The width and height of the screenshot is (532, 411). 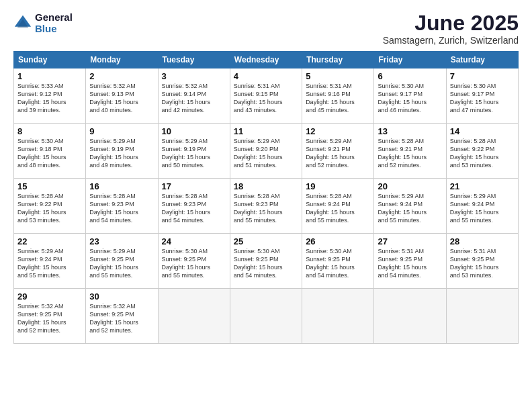 What do you see at coordinates (266, 206) in the screenshot?
I see `calendar-cell: 18Sunrise: 5:28 AM Sunset: 9:23 PM Dayli…` at bounding box center [266, 206].